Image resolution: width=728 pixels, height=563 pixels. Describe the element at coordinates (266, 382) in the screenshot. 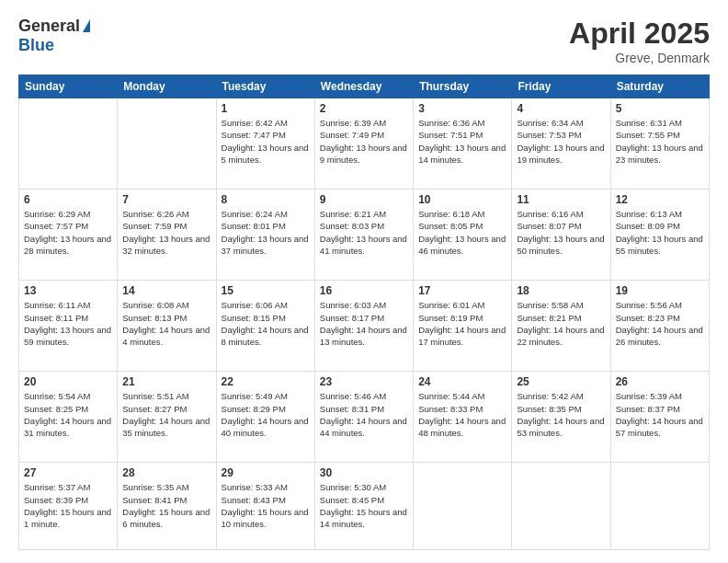

I see `day-number: 22` at that location.